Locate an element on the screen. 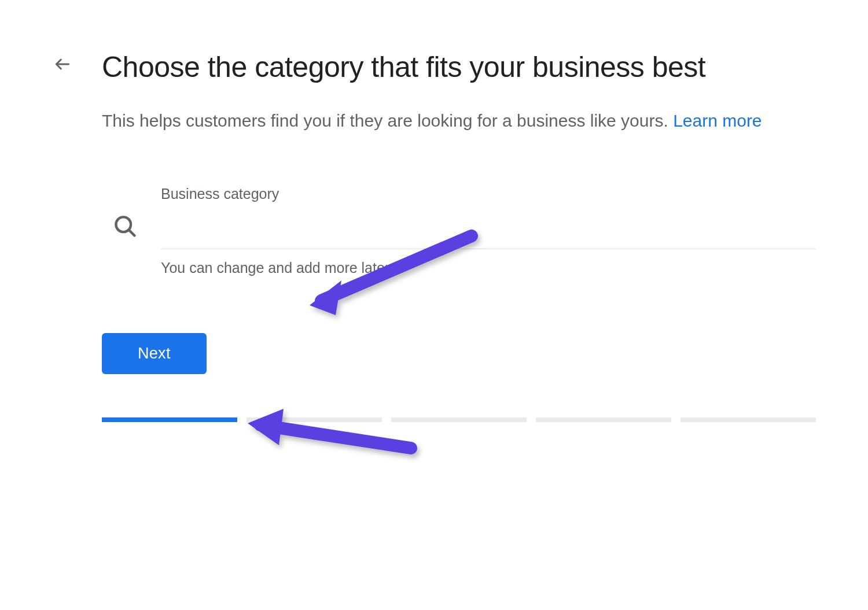 This screenshot has height=610, width=868. arrow-left-icon is located at coordinates (62, 64).